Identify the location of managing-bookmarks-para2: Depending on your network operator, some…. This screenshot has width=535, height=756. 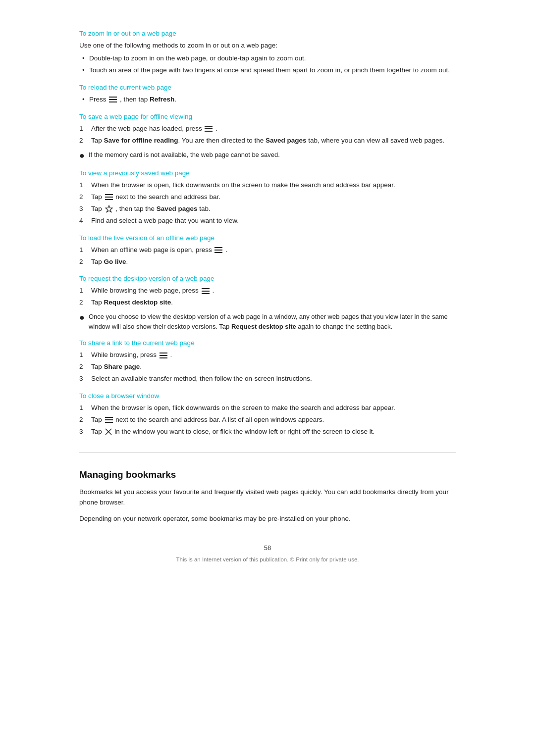
(268, 519).